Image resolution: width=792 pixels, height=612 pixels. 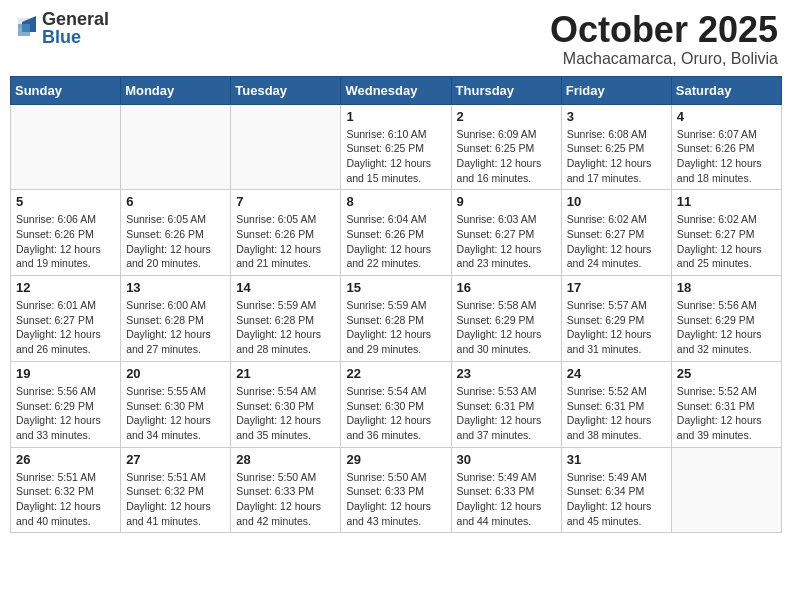 I want to click on calendar-cell: 23Sunrise: 5:53 AMSunset: 6:31 PMDayligh…, so click(x=506, y=404).